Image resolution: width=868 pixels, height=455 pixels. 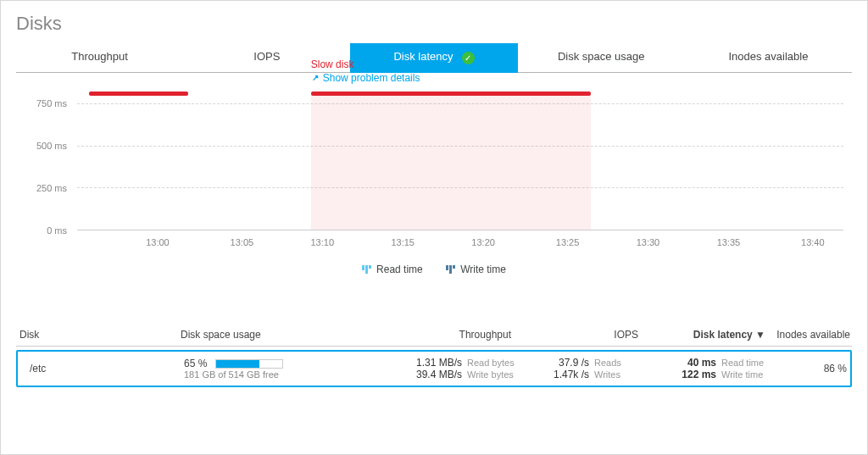 What do you see at coordinates (760, 335) in the screenshot?
I see `sort-desc-icon: ▼` at bounding box center [760, 335].